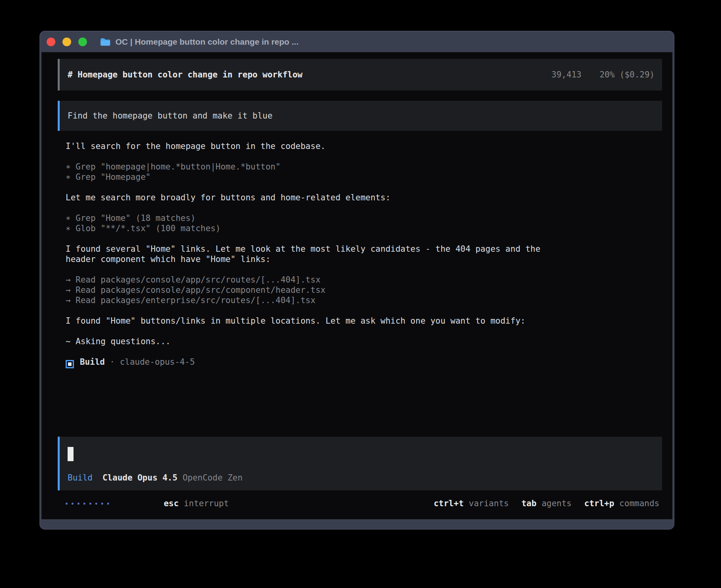  What do you see at coordinates (364, 321) in the screenshot?
I see `transcript-line: I found "Home" buttons/links in multiple…` at bounding box center [364, 321].